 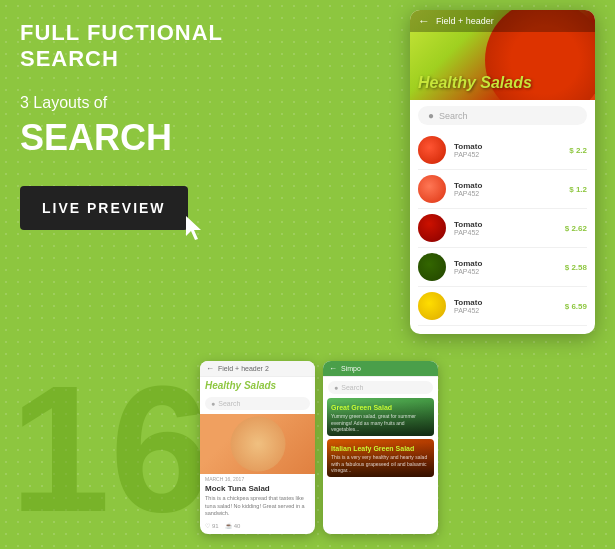 What do you see at coordinates (576, 306) in the screenshot?
I see `item-price: $ 6.59` at bounding box center [576, 306].